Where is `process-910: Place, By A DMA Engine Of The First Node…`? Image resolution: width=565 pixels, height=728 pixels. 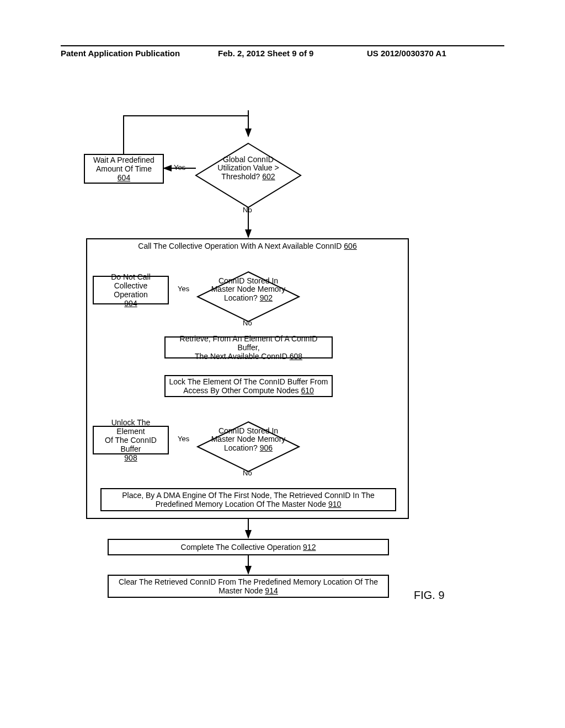 process-910: Place, By A DMA Engine Of The First Node… is located at coordinates (248, 500).